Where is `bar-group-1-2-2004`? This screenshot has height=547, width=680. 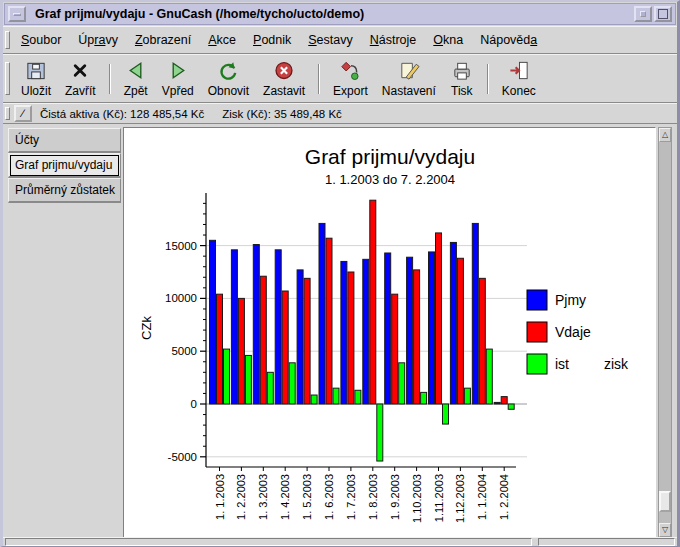 bar-group-1-2-2004 is located at coordinates (504, 404).